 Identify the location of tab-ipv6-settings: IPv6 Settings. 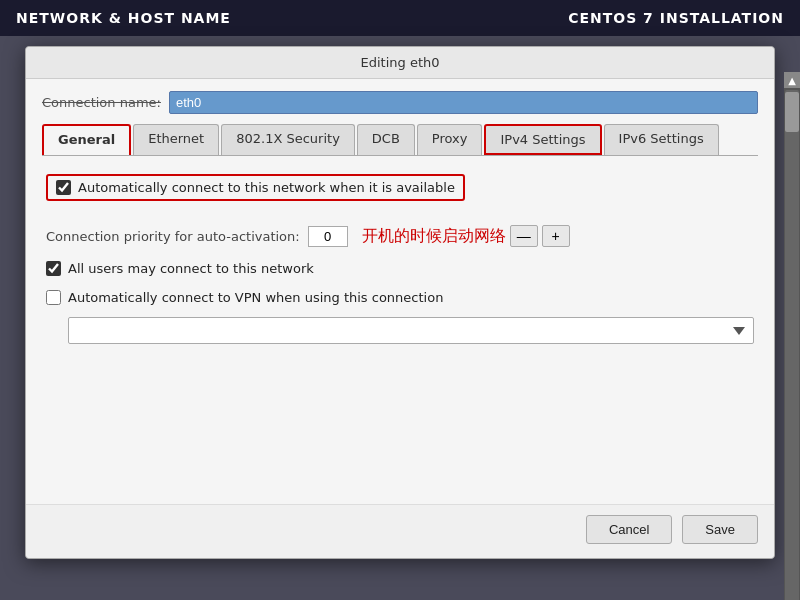
(662, 140).